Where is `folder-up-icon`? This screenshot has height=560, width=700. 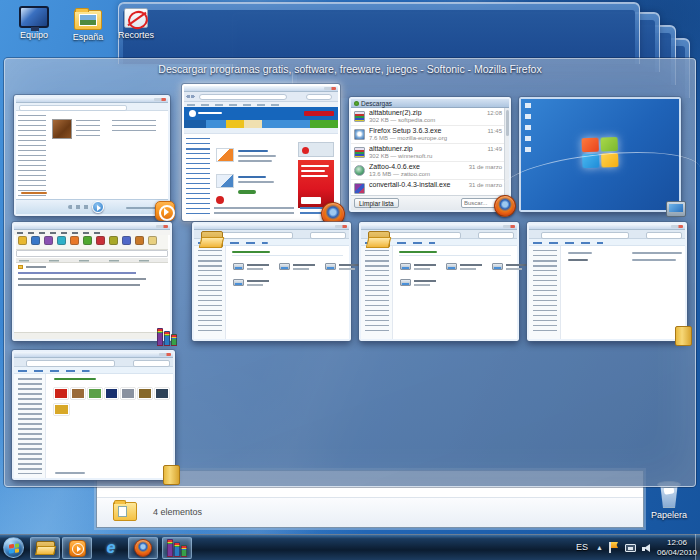 folder-up-icon is located at coordinates (20, 267).